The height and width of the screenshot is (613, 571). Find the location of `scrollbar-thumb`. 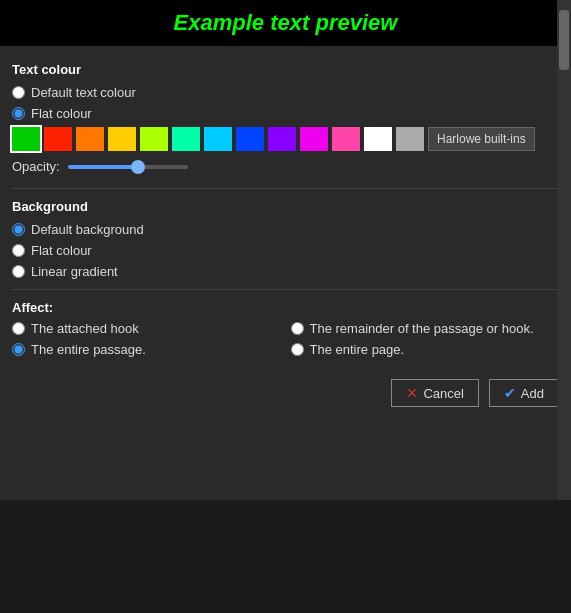

scrollbar-thumb is located at coordinates (564, 40).